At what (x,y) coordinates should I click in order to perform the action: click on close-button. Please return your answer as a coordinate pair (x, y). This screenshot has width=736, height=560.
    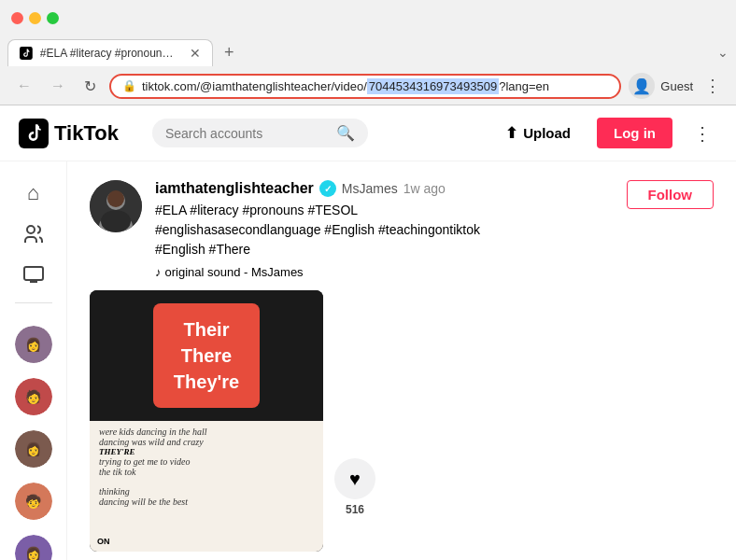
    Looking at the image, I should click on (17, 19).